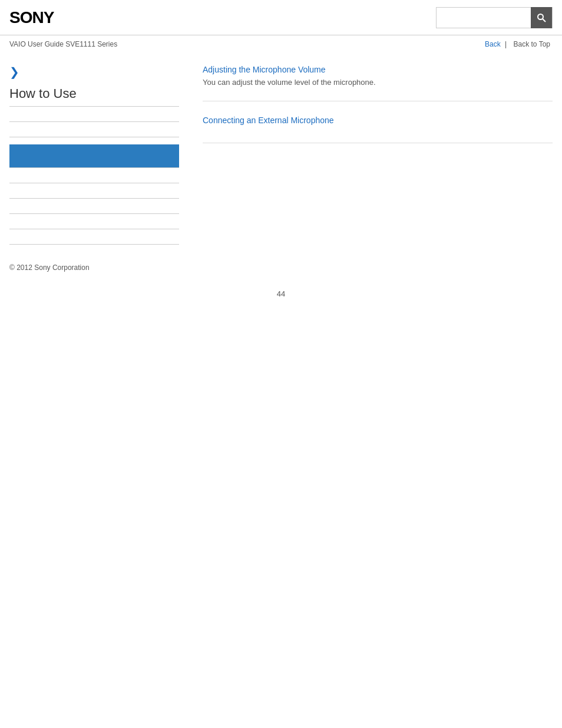  What do you see at coordinates (518, 44) in the screenshot?
I see `nav-links: Back | Back to Top` at bounding box center [518, 44].